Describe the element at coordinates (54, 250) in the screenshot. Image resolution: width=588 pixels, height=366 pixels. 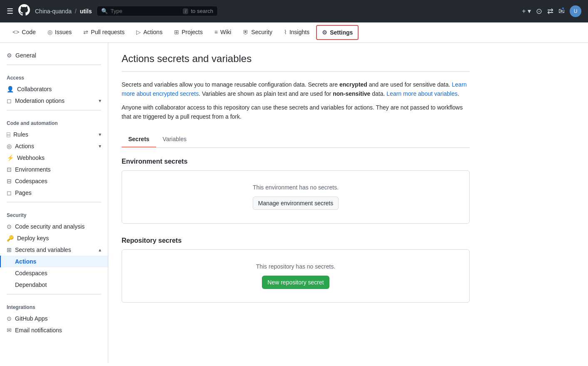
I see `sidebar-secrets-vars: ⊞ Secrets and variables ▴` at that location.